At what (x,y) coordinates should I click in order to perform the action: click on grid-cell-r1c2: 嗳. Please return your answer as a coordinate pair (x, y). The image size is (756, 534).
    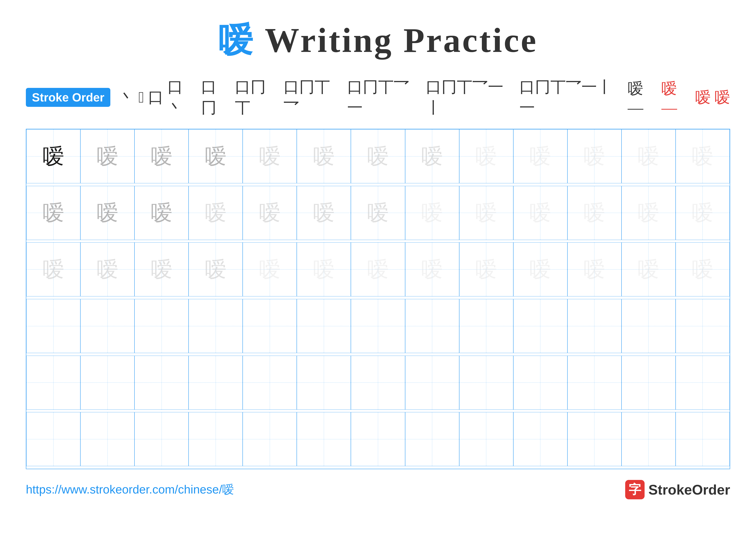
    Looking at the image, I should click on (107, 156).